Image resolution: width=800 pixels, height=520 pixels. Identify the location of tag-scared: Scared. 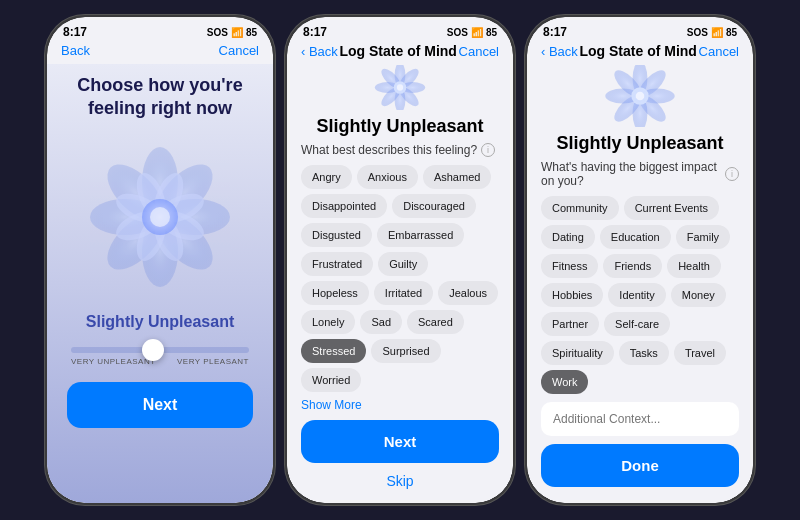
(436, 322).